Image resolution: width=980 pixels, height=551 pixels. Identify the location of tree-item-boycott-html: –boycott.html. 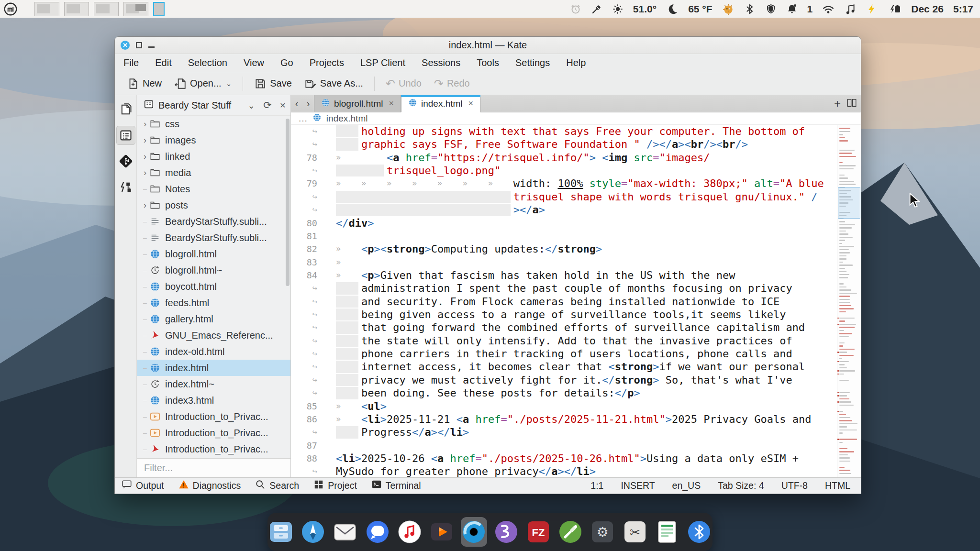
(213, 287).